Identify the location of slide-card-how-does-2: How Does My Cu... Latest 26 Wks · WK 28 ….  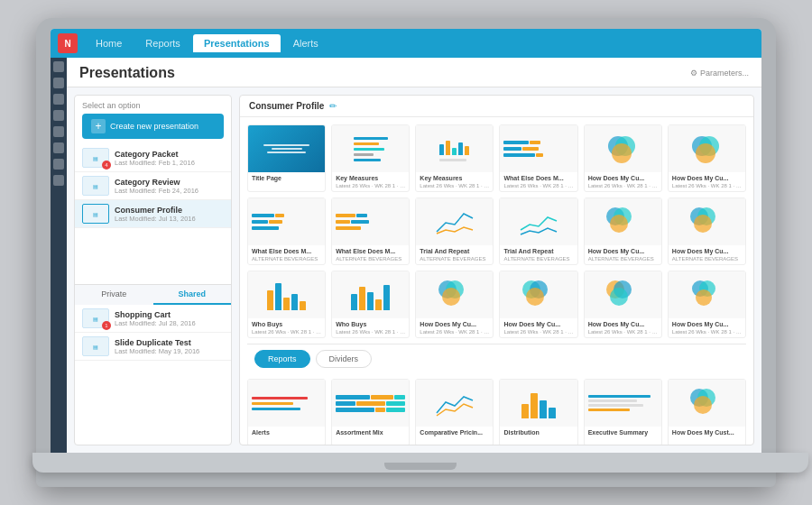
(707, 159).